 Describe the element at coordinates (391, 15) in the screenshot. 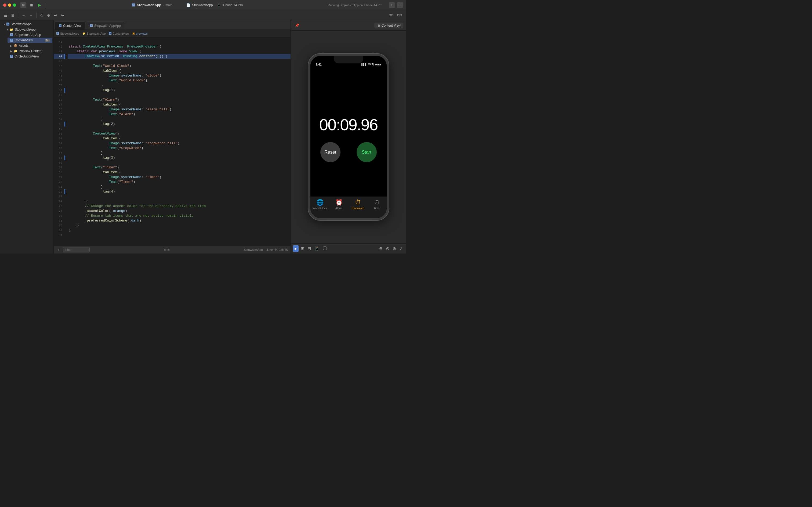

I see `layout-btn-1: ⊞⊟` at that location.